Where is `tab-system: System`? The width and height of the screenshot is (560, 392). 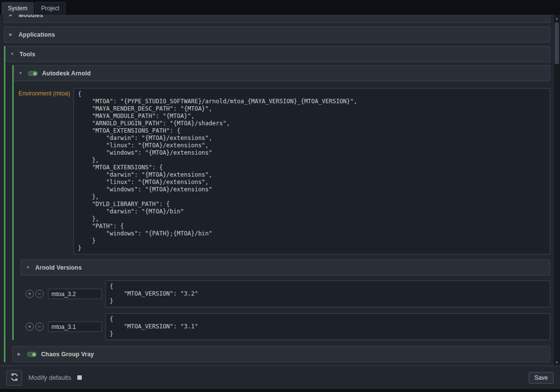
tab-system: System is located at coordinates (18, 8).